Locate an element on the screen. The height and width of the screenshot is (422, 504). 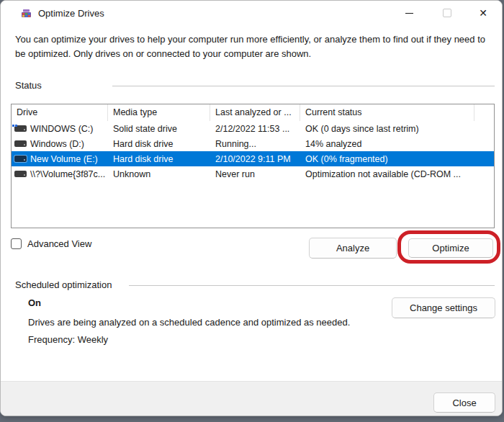
minimize-icon is located at coordinates (409, 13).